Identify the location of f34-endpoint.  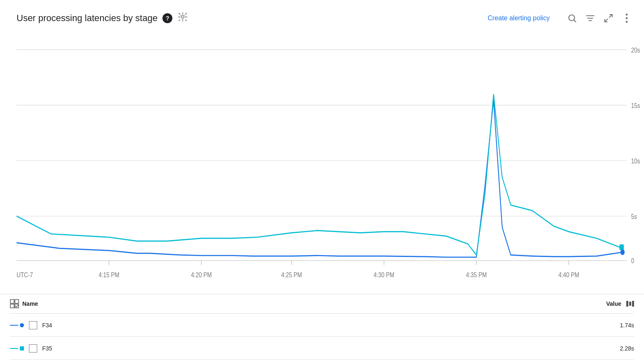
(623, 252).